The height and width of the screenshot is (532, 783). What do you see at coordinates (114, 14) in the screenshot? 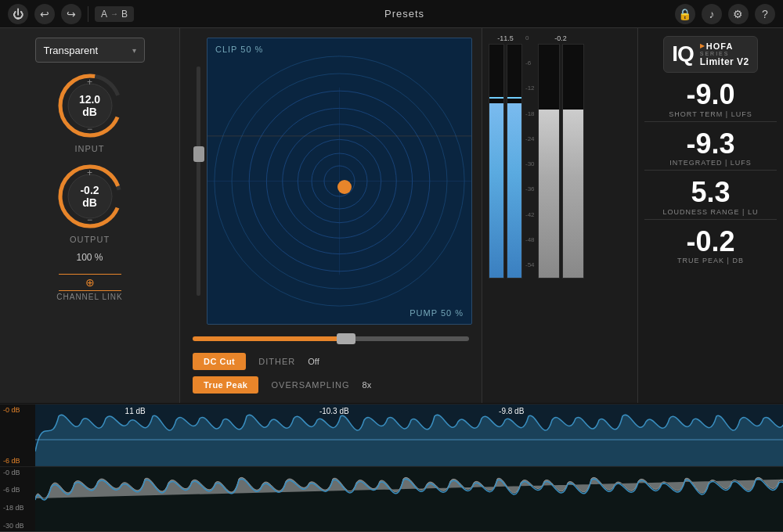
I see `ab-arrow: →` at bounding box center [114, 14].